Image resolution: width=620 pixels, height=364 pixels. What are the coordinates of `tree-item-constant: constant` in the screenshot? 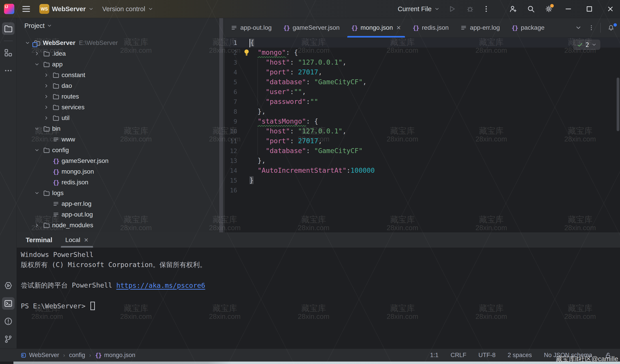 It's located at (121, 75).